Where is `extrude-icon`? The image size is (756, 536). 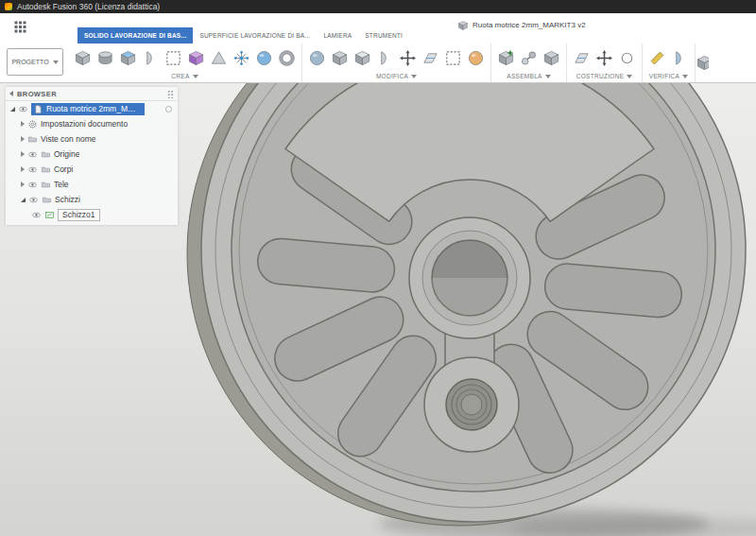 extrude-icon is located at coordinates (129, 59).